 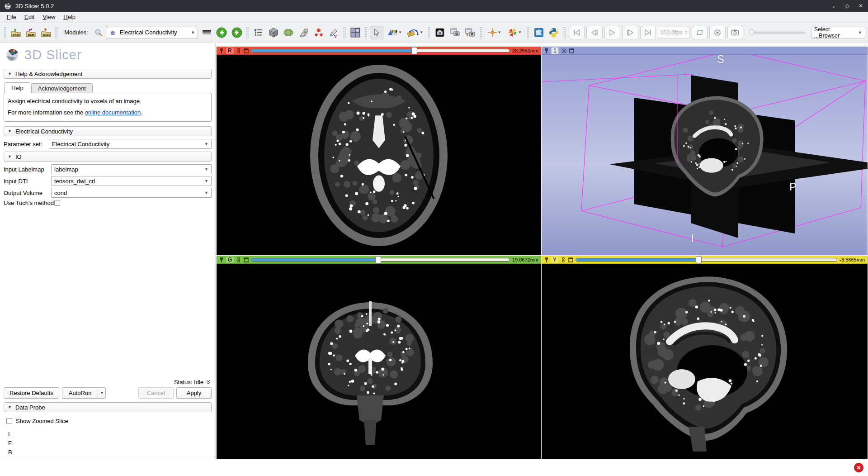 I want to click on data-probe-header: ▼ Data Probe, so click(x=108, y=407).